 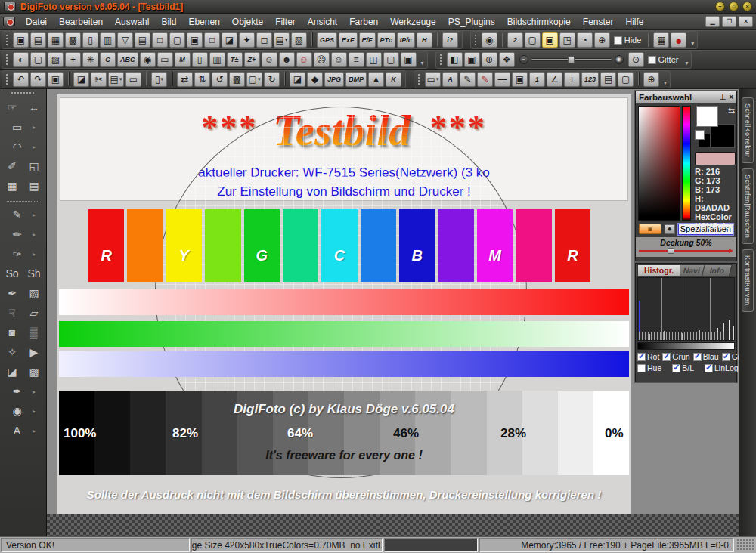 I want to click on folder-zoom-button: ⊕, so click(x=652, y=79).